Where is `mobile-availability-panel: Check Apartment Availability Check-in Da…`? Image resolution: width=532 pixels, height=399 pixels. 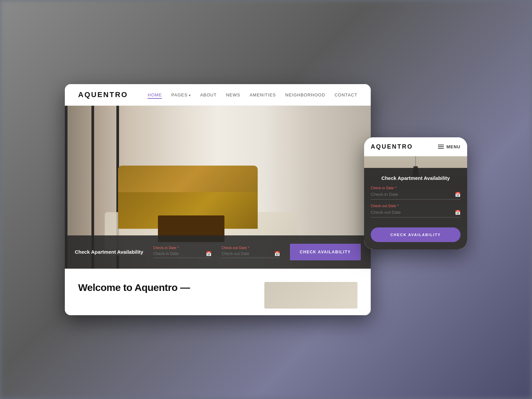 mobile-availability-panel: Check Apartment Availability Check-in Da… is located at coordinates (416, 209).